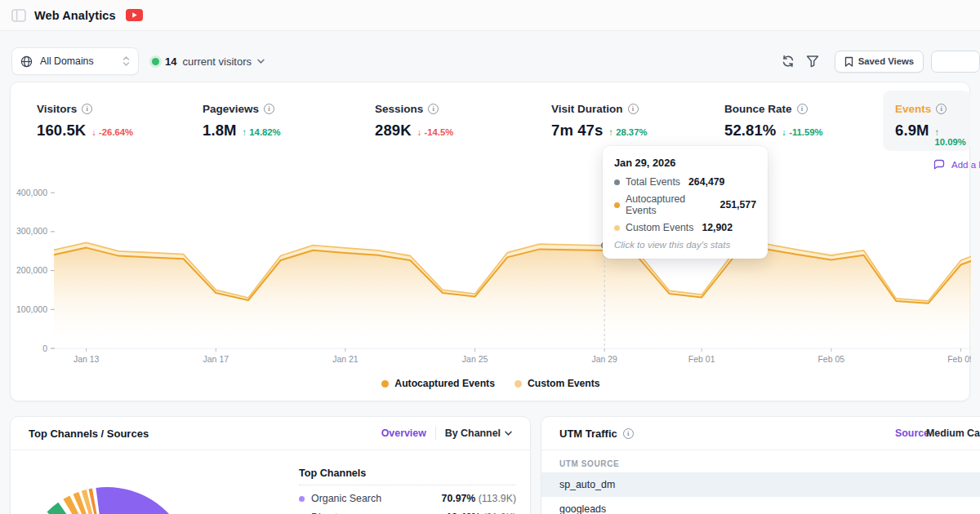  What do you see at coordinates (849, 62) in the screenshot?
I see `bookmark-icon` at bounding box center [849, 62].